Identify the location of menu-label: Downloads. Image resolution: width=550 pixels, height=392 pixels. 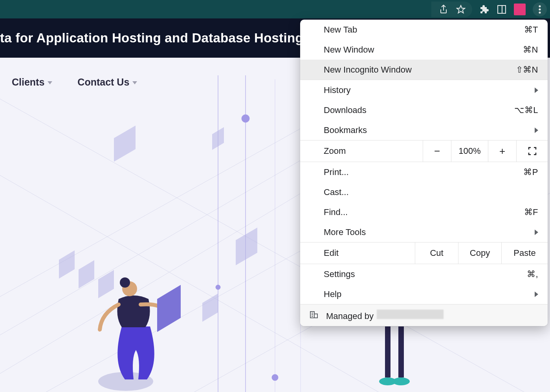
(419, 110).